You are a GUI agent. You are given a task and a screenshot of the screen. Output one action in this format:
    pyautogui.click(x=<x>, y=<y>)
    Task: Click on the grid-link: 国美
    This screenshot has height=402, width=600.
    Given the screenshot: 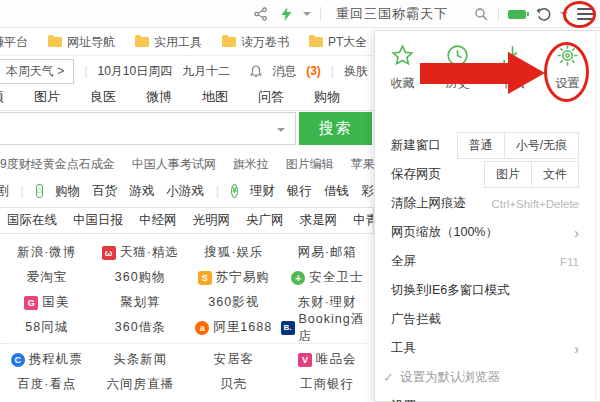 What is the action you would take?
    pyautogui.click(x=56, y=302)
    